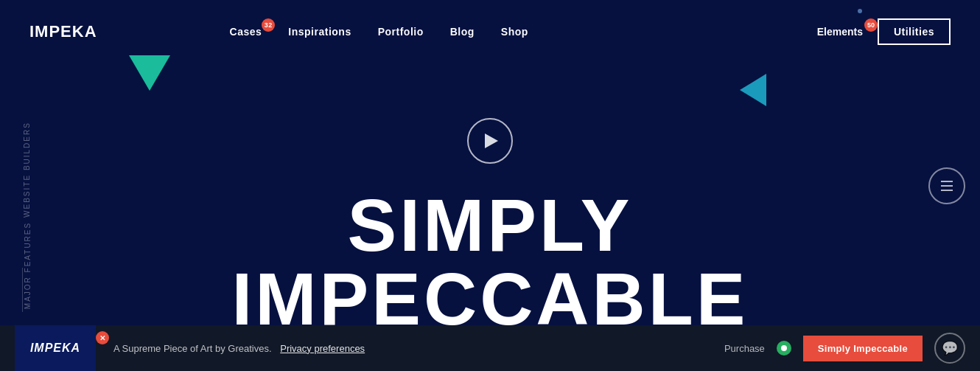 The height and width of the screenshot is (371, 980). I want to click on logo: IMPEKA, so click(63, 32).